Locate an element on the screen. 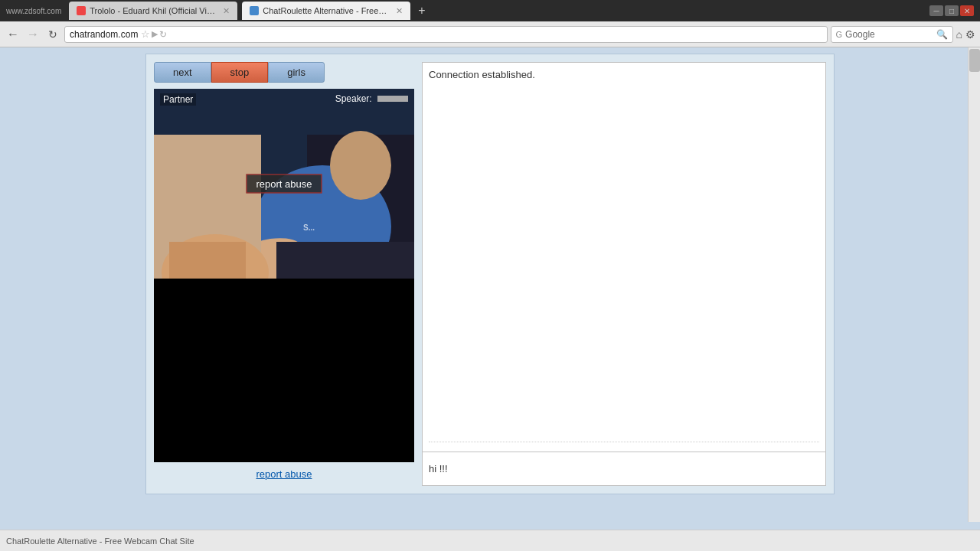 The width and height of the screenshot is (980, 551). girls-button: girls is located at coordinates (296, 72).